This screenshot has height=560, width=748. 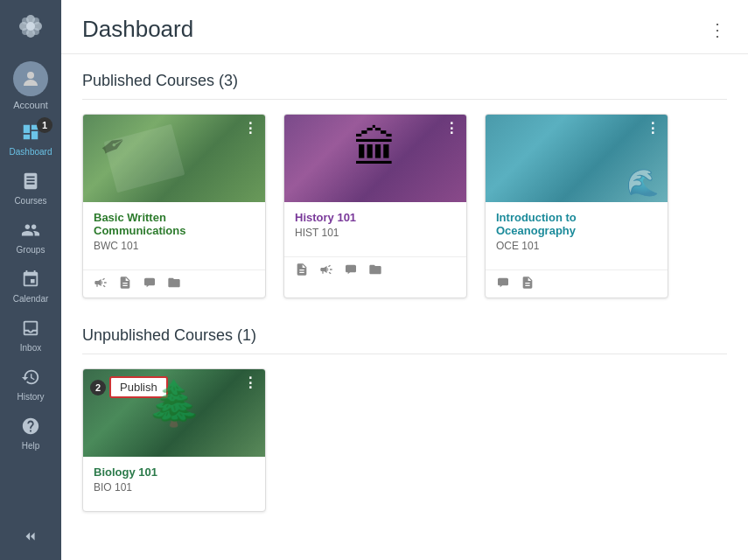 I want to click on sidebar-item-calendar: Calendar, so click(x=31, y=287).